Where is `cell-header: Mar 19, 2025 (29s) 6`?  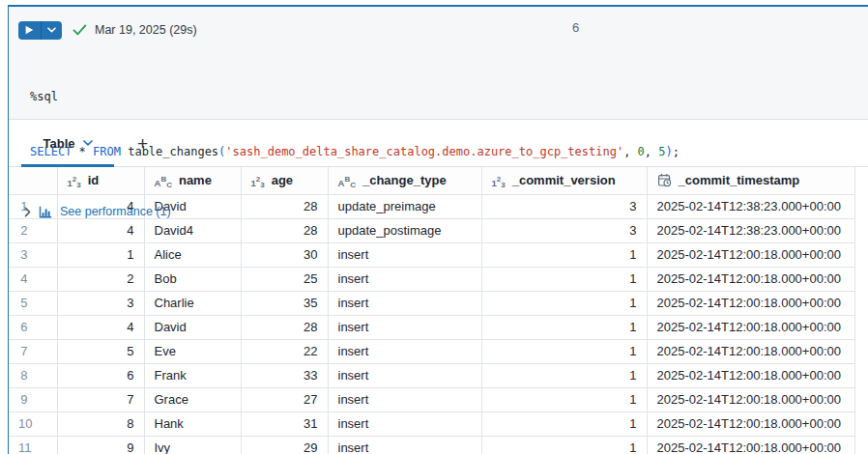 cell-header: Mar 19, 2025 (29s) 6 is located at coordinates (439, 30).